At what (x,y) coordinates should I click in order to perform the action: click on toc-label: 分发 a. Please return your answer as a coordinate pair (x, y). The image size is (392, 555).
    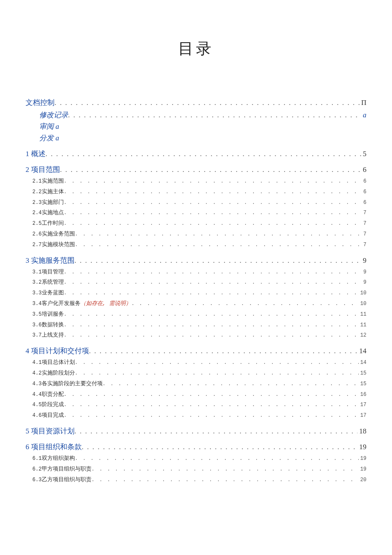
    Looking at the image, I should click on (49, 138).